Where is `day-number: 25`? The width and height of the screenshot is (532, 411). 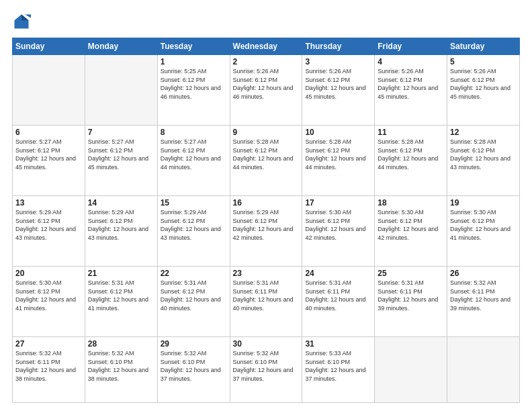 day-number: 25 is located at coordinates (411, 273).